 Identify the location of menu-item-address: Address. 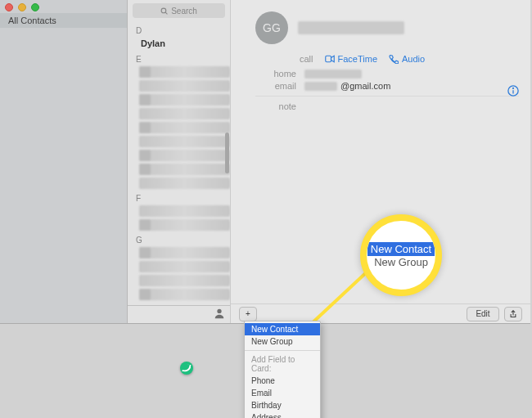
(282, 415).